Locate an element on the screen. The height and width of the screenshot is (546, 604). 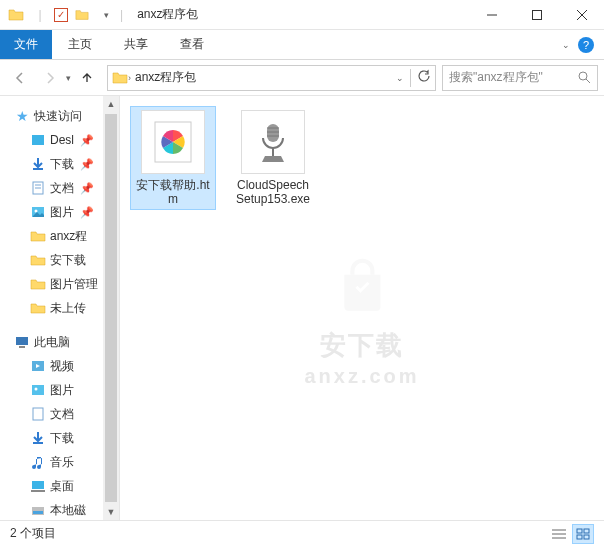
sidebar-item: 未上传 is located at coordinates (60, 308).